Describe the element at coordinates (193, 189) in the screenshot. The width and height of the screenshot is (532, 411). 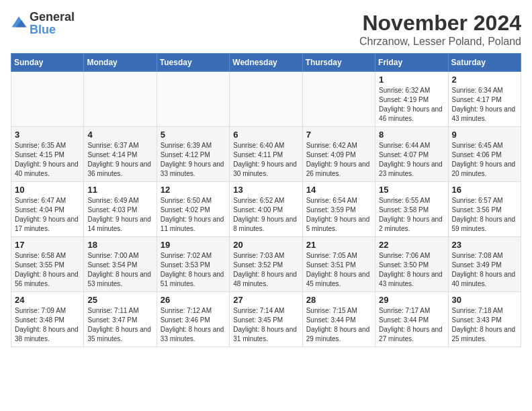
I see `day-number: 12` at that location.